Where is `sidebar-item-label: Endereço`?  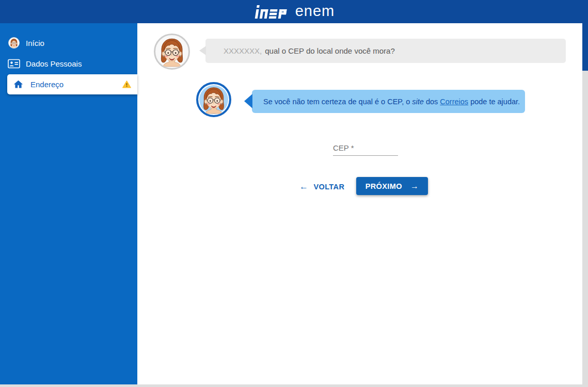
sidebar-item-label: Endereço is located at coordinates (47, 85).